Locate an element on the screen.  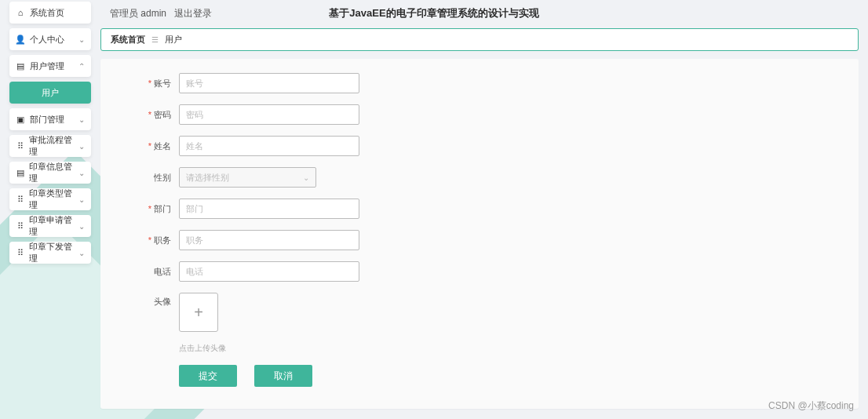
field-label: 电话 is located at coordinates (151, 271).